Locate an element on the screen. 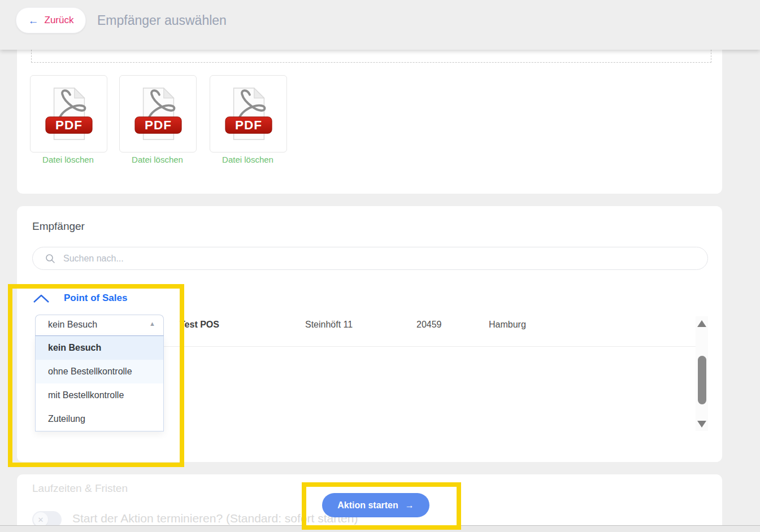  page-header: ← Zurück Empfänger auswählen is located at coordinates (380, 25).